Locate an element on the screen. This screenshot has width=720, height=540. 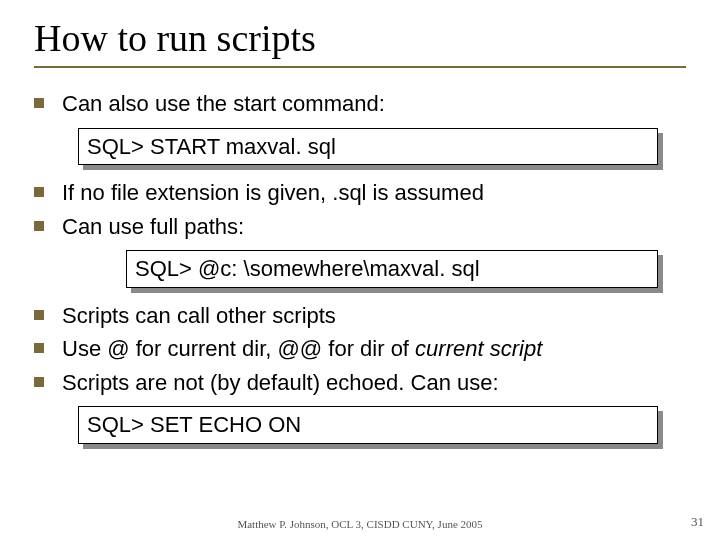
bullet-text: Can also use the start command: is located at coordinates (374, 104).